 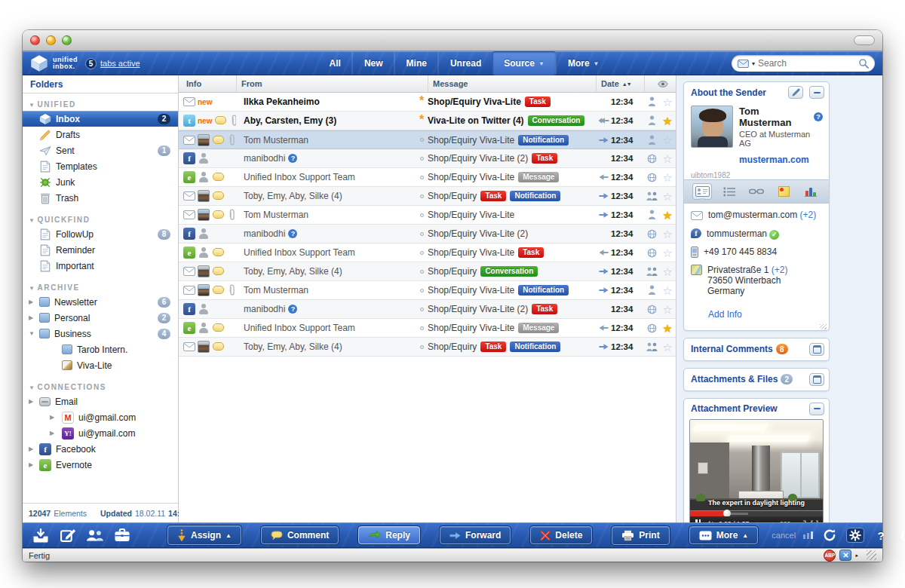 What do you see at coordinates (100, 333) in the screenshot?
I see `sidebar-item-business: ▼ Business 4` at bounding box center [100, 333].